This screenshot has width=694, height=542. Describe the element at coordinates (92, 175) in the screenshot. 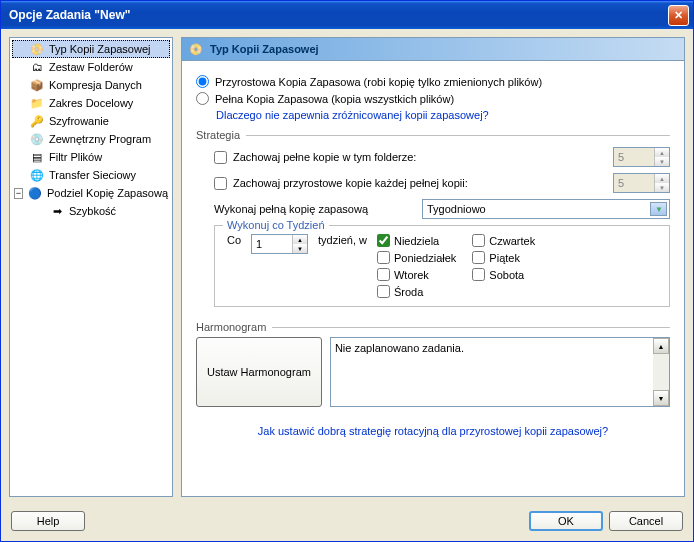

I see `tree-item-label: Transfer Sieciowy` at that location.